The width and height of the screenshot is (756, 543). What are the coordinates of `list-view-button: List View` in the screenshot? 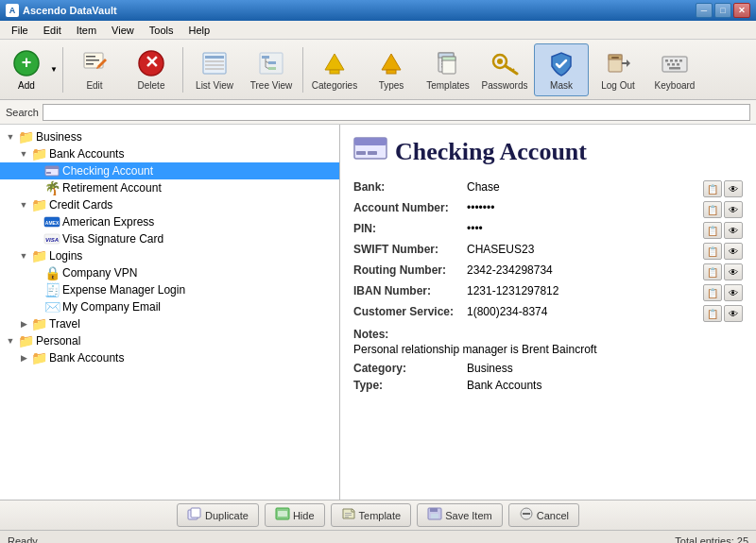 It's located at (215, 70).